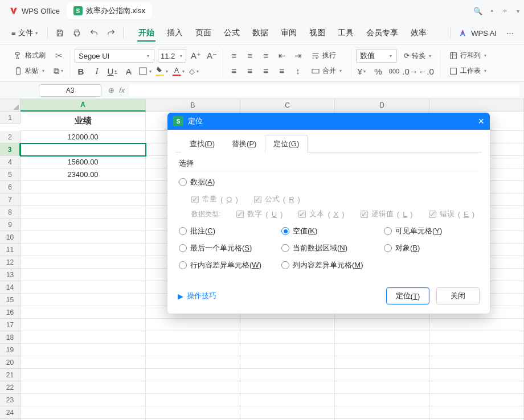 The image size is (524, 420). I want to click on align-left-icon: ≡, so click(234, 71).